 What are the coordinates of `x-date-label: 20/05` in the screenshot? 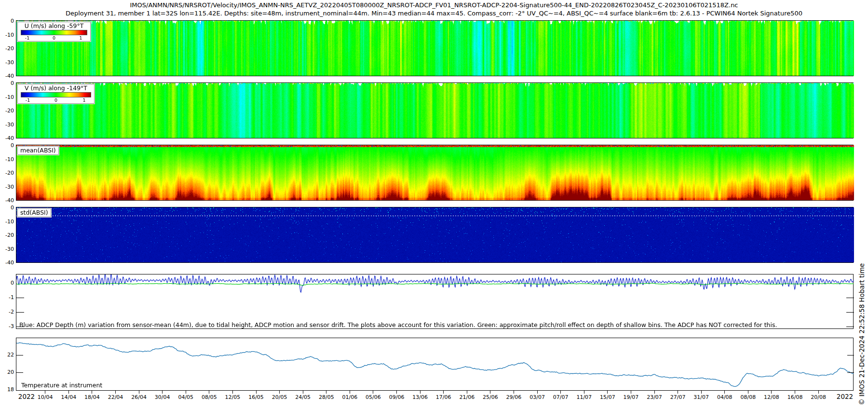 It's located at (280, 397).